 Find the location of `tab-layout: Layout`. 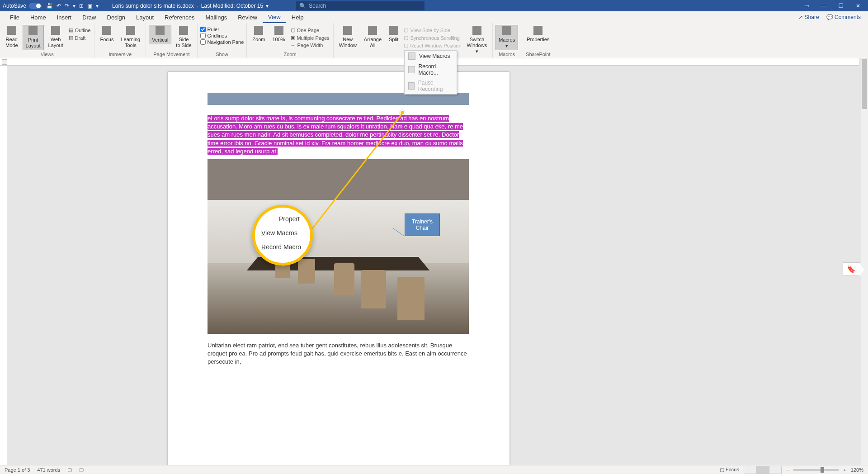

tab-layout: Layout is located at coordinates (145, 17).